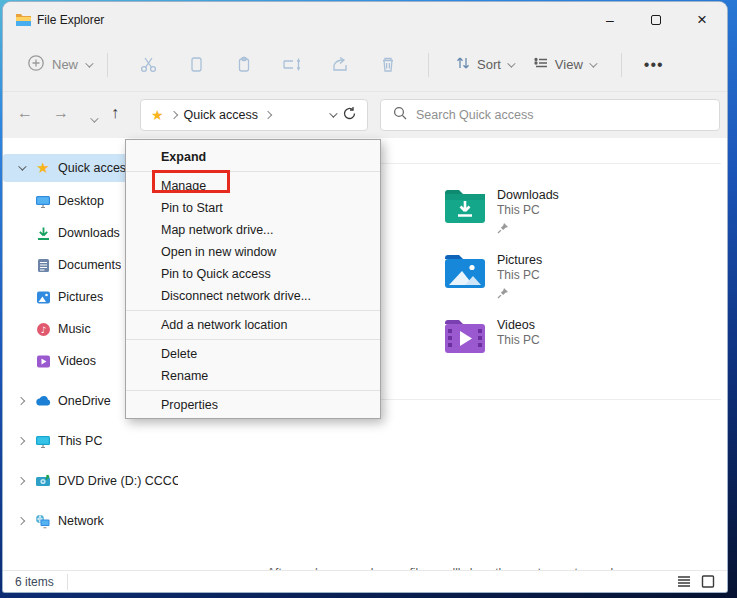 This screenshot has height=598, width=737. What do you see at coordinates (148, 64) in the screenshot?
I see `cut-icon` at bounding box center [148, 64].